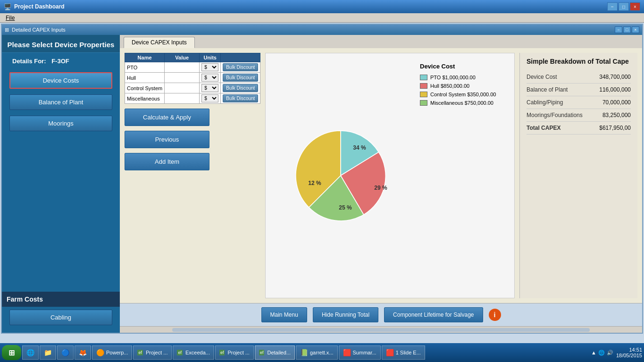 This screenshot has height=362, width=644. I want to click on row-unit-pto: $, so click(210, 67).